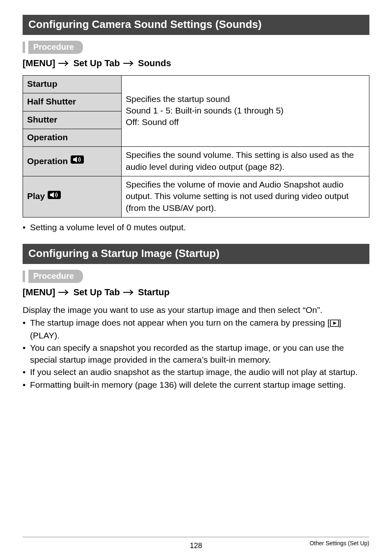 The height and width of the screenshot is (558, 392). I want to click on bullet-text: Formatting built-in memory (page 136) wi…, so click(188, 385).